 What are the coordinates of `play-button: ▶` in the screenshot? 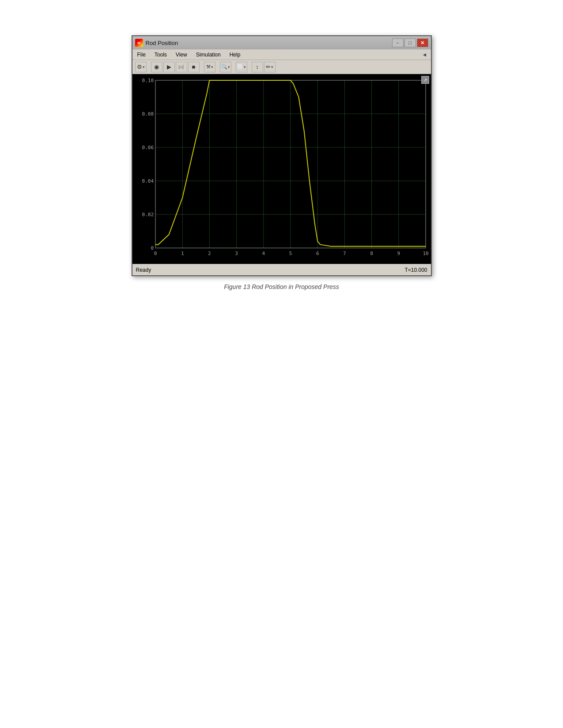 It's located at (169, 67).